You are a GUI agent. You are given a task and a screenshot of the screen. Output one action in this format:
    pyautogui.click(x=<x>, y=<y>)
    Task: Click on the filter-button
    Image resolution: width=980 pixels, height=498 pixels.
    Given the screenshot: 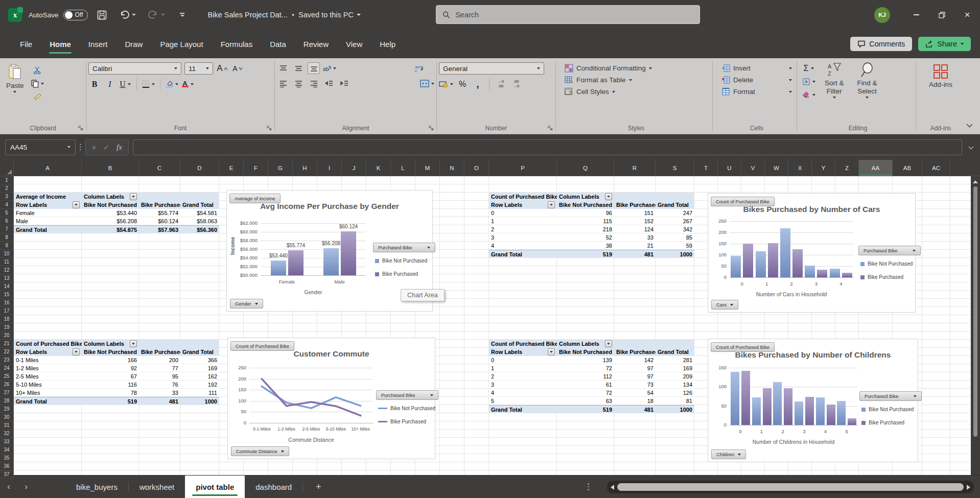 What is the action you would take?
    pyautogui.click(x=76, y=352)
    